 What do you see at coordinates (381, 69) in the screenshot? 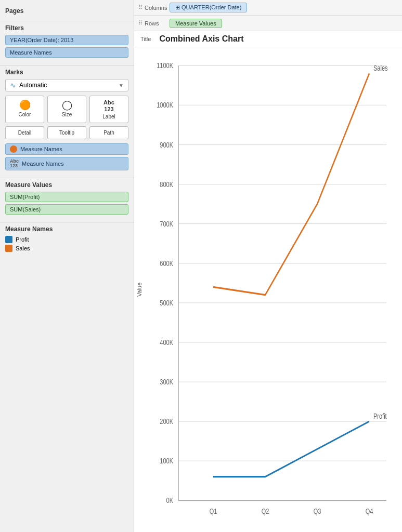
I see `sales-annotation: Sales` at bounding box center [381, 69].